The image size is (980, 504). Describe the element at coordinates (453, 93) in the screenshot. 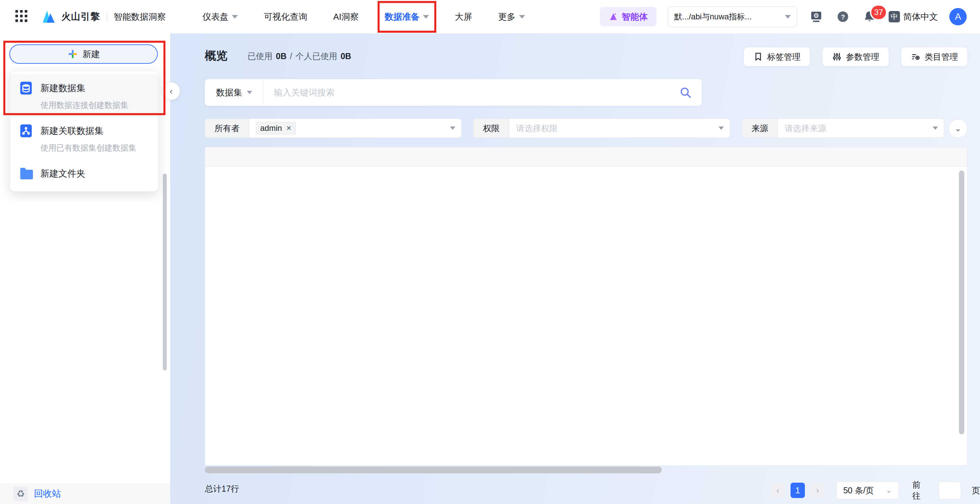

I see `search-bar: 数据集 输入关键词搜索` at that location.